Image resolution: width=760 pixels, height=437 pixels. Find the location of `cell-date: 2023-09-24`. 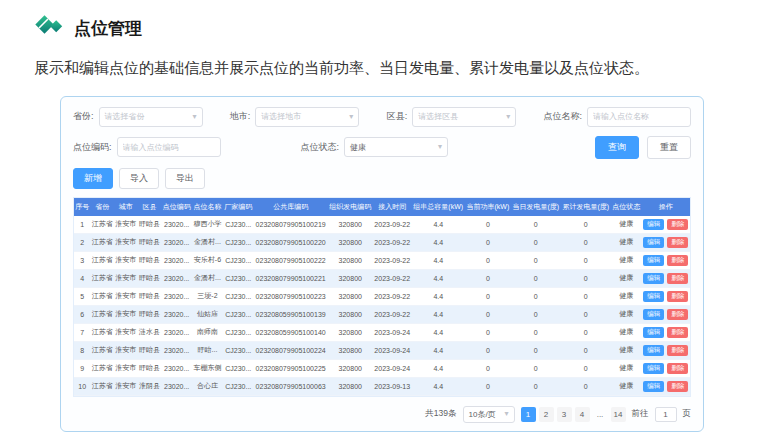

cell-date: 2023-09-24 is located at coordinates (392, 368).